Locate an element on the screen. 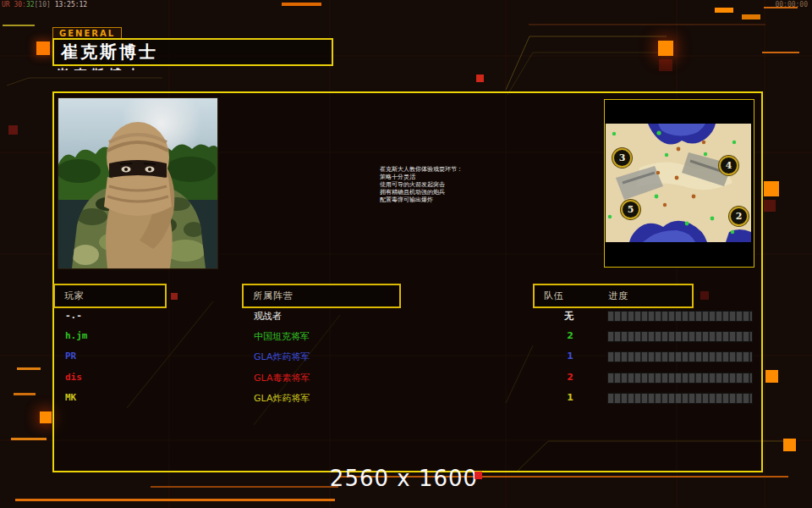 This screenshot has height=508, width=812. general-briefing: 崔克斯大人教你体验戏耍环节： 策略十分灵活 使用可导的火箭发起突击 拥有精确且机… is located at coordinates (443, 185).